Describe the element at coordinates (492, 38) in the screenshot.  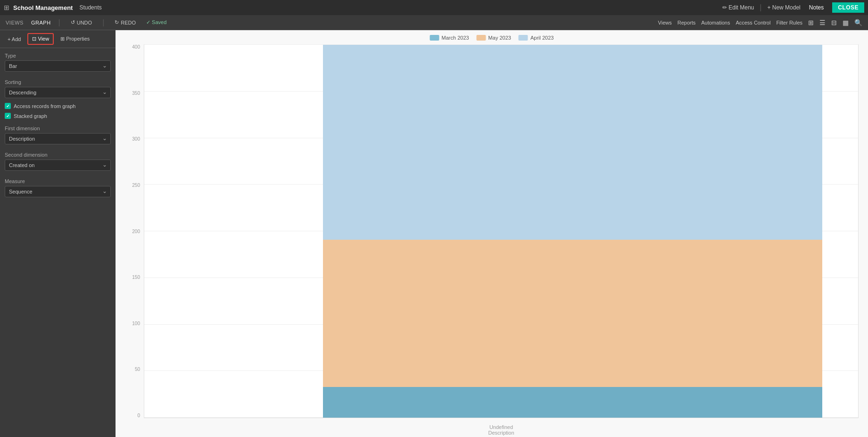
I see `chart-legend: March 2023 May 2023 April 2023` at that location.